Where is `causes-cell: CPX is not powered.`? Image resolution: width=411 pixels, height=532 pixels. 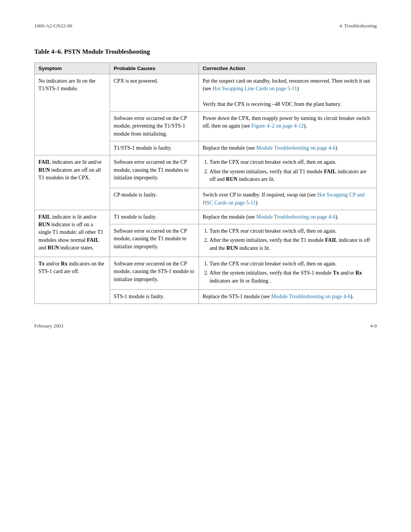
causes-cell: CPX is not powered. is located at coordinates (154, 93).